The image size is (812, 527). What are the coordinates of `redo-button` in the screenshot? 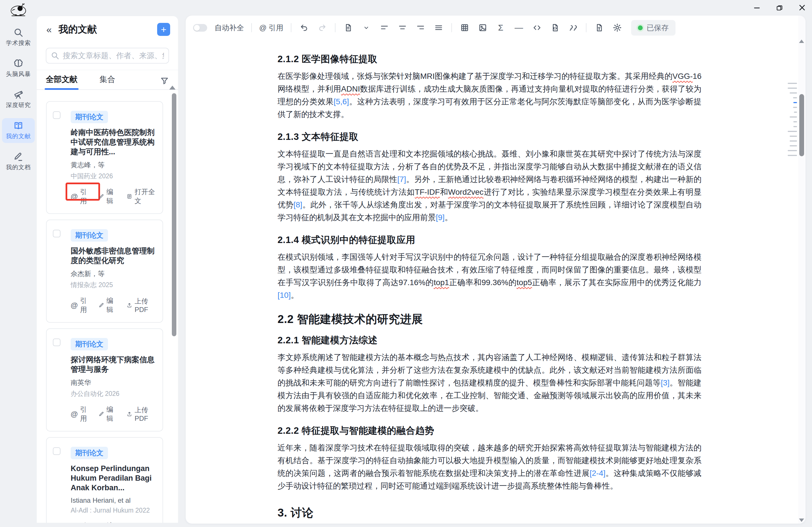 It's located at (322, 28).